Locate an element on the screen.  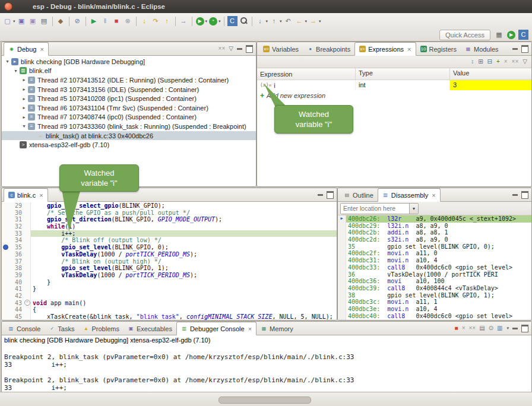
forward-icon: →▾ is located at coordinates (315, 21).